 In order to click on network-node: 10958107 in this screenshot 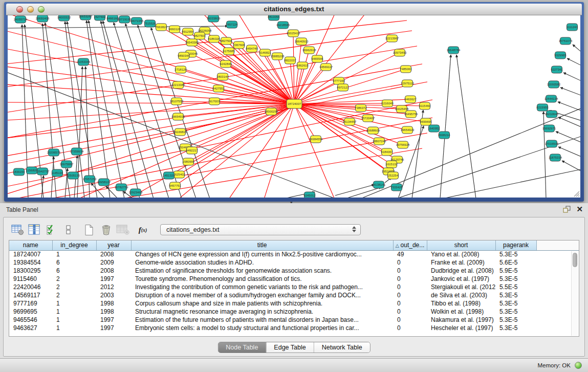, I will do `click(104, 182)`.